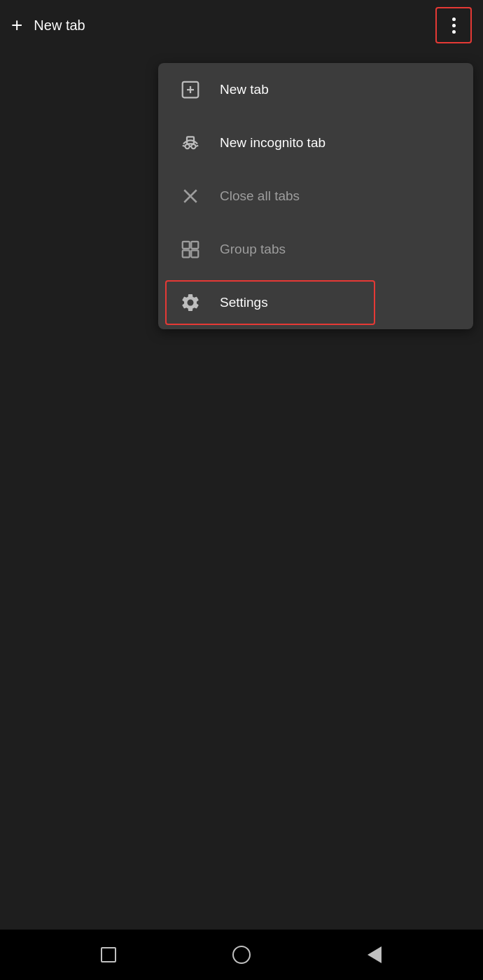  What do you see at coordinates (48, 25) in the screenshot?
I see `top-bar-left: + New tab` at bounding box center [48, 25].